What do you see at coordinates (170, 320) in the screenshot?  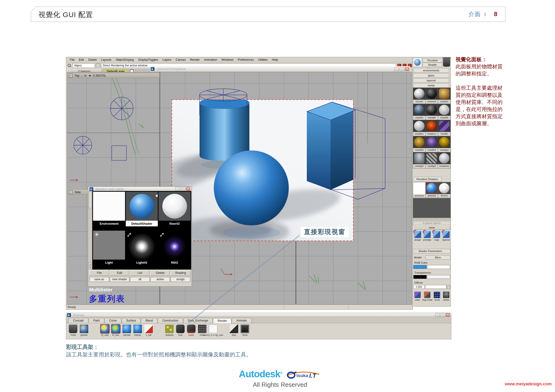 I see `shelf-tab: Construction` at bounding box center [170, 320].